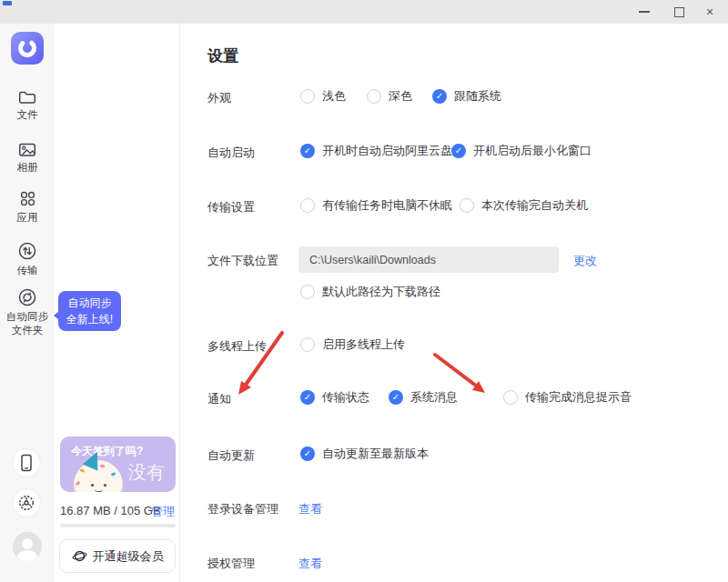  Describe the element at coordinates (219, 399) in the screenshot. I see `row-label-notification: 通知` at that location.